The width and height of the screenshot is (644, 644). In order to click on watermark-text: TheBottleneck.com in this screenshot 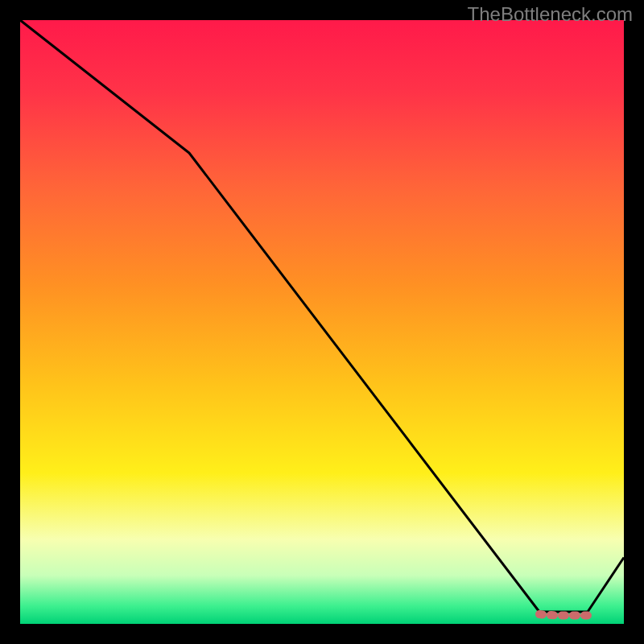, I will do `click(551, 14)`.